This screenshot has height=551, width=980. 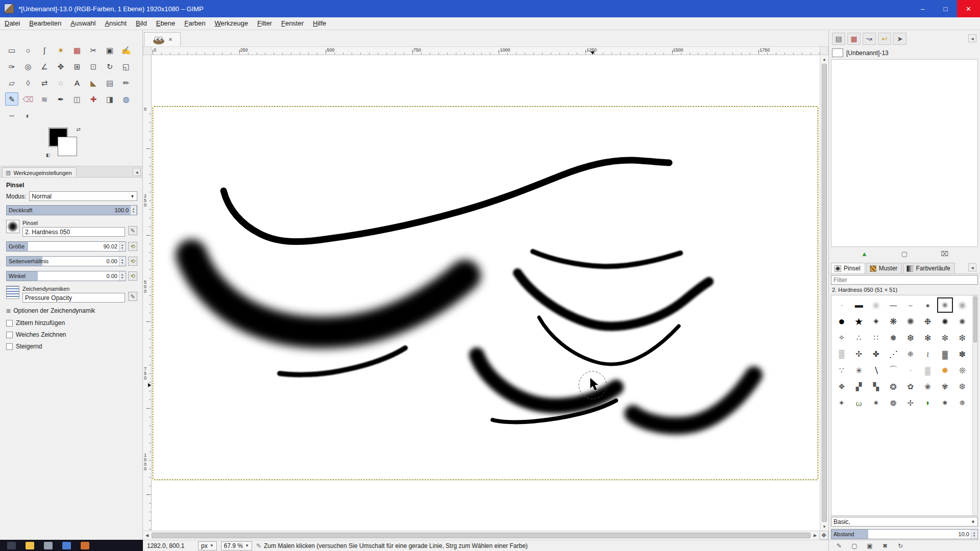 I want to click on tool-move: ✥, so click(x=61, y=66).